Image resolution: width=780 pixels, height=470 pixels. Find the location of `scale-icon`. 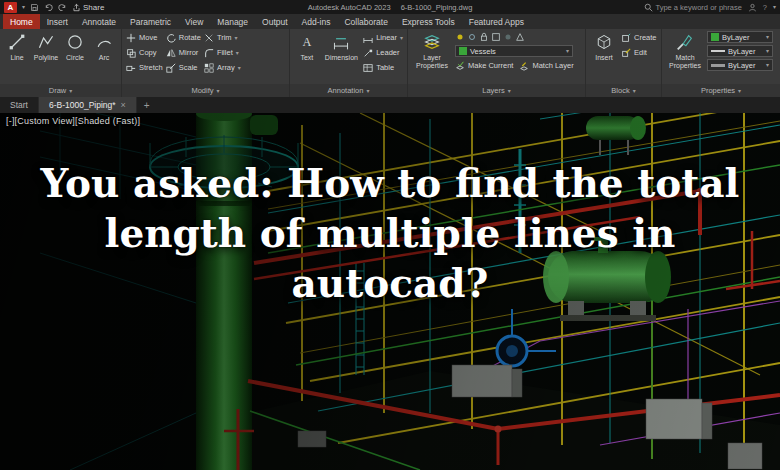

scale-icon is located at coordinates (171, 68).